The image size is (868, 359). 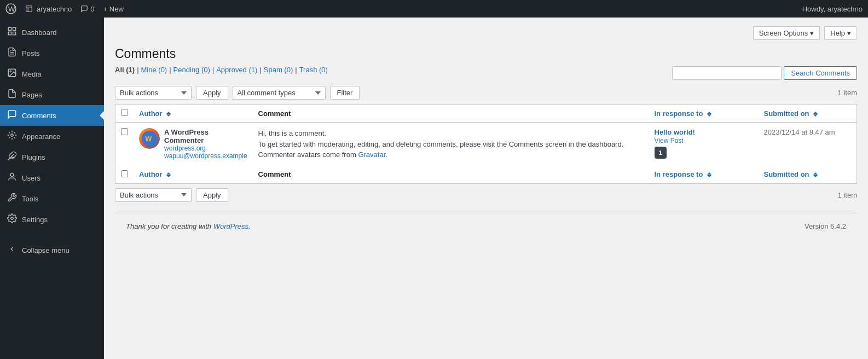 What do you see at coordinates (372, 154) in the screenshot?
I see `gravatar-link: Gravatar` at bounding box center [372, 154].